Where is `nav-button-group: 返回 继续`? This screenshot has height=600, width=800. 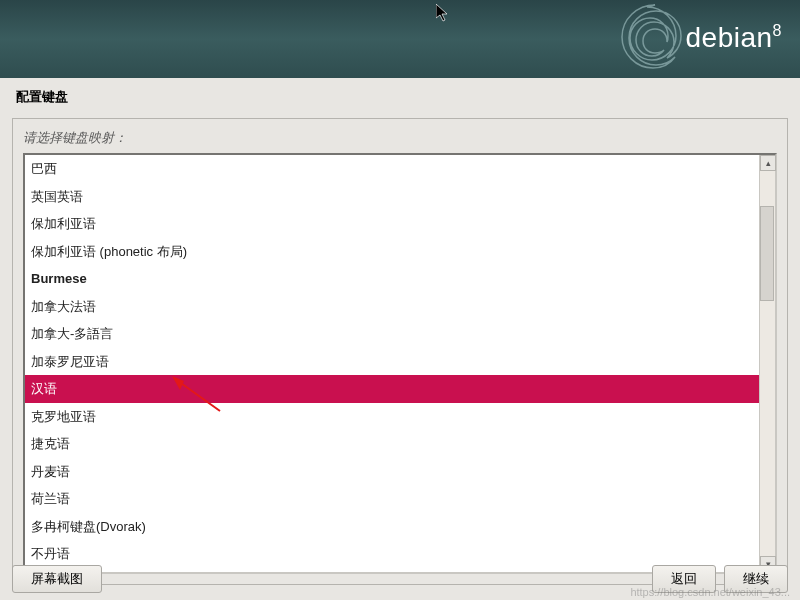
nav-button-group: 返回 继续 is located at coordinates (720, 579).